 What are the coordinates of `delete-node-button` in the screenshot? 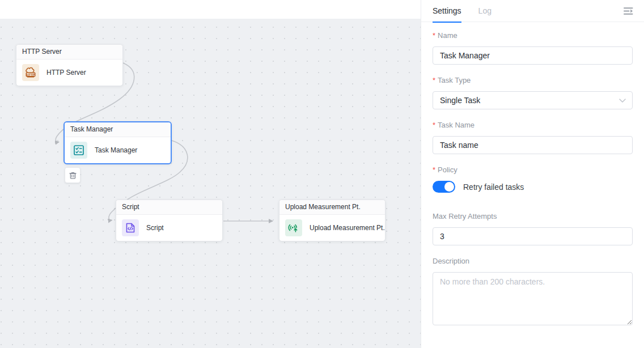 It's located at (73, 175).